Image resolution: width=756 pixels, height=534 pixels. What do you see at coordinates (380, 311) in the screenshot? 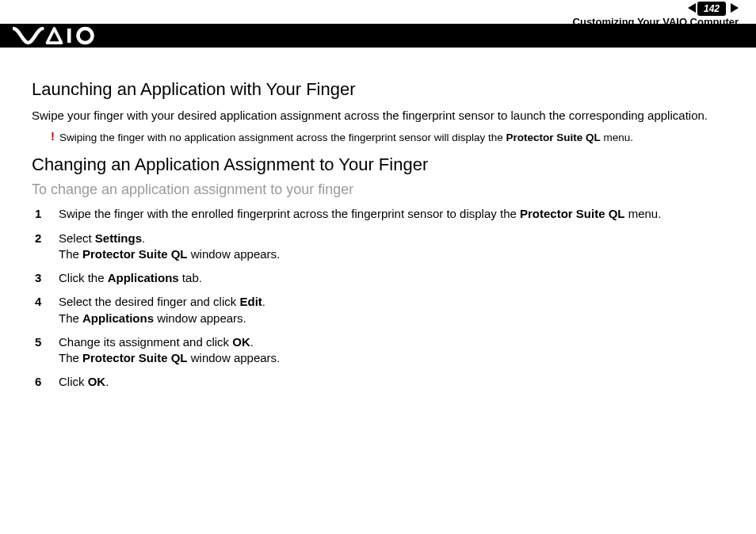
I see `step-item: 4 Select the desired finger and click Ed…` at bounding box center [380, 311].